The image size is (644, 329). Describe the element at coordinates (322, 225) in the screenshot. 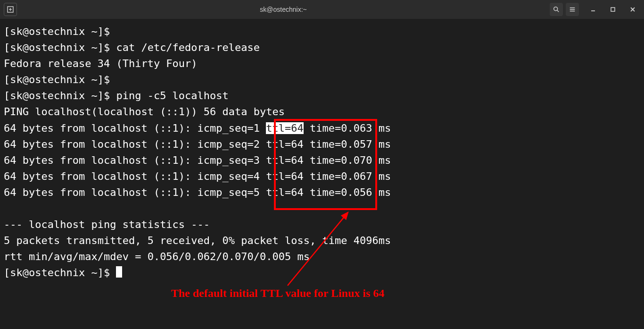

I see `terminal-line: --- localhost ping statistics ---` at that location.